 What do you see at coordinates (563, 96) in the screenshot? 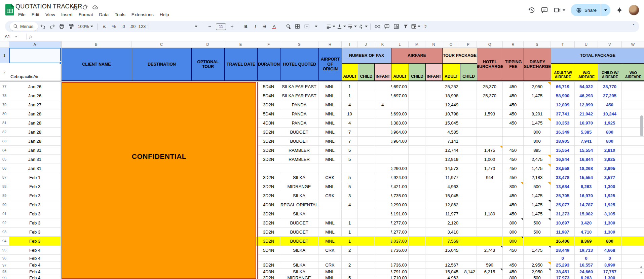
I see `cell-T78: 58,990` at bounding box center [563, 96].